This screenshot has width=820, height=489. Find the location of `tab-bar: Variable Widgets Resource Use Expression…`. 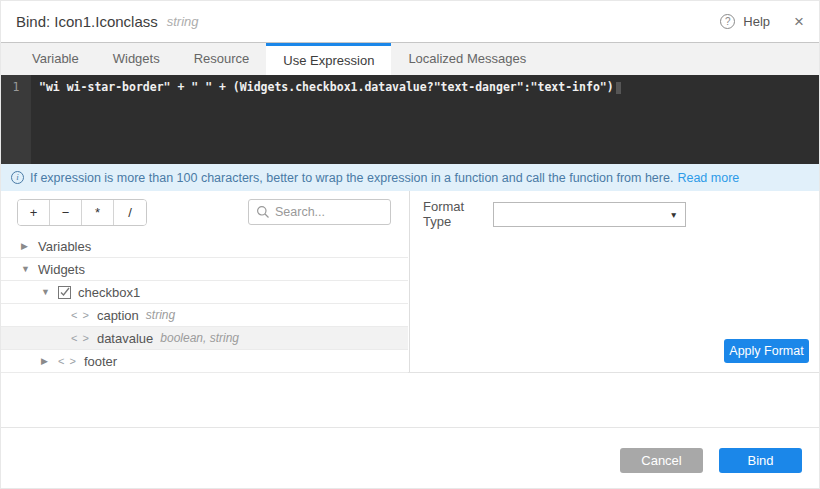

tab-bar: Variable Widgets Resource Use Expression… is located at coordinates (410, 59).